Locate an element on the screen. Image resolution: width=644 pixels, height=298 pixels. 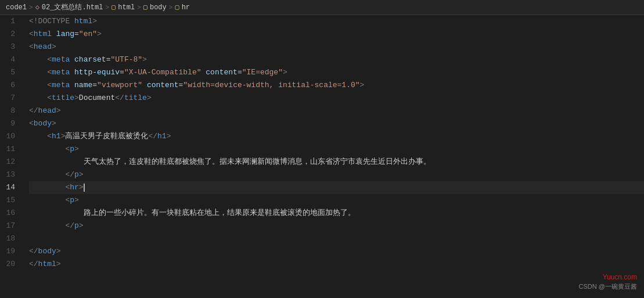
code-line-2: <html lang="en"> is located at coordinates (337, 34).